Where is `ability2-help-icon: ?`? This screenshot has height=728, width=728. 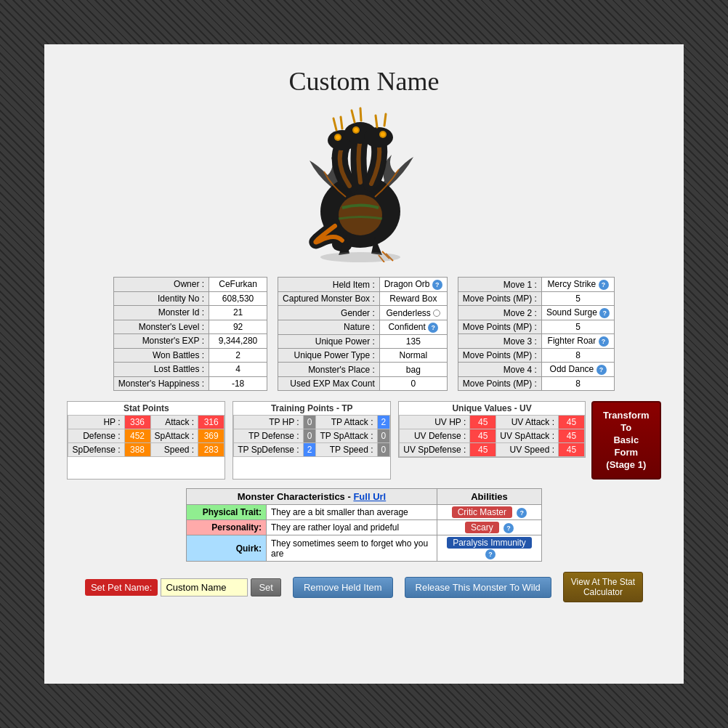 ability2-help-icon: ? is located at coordinates (509, 528).